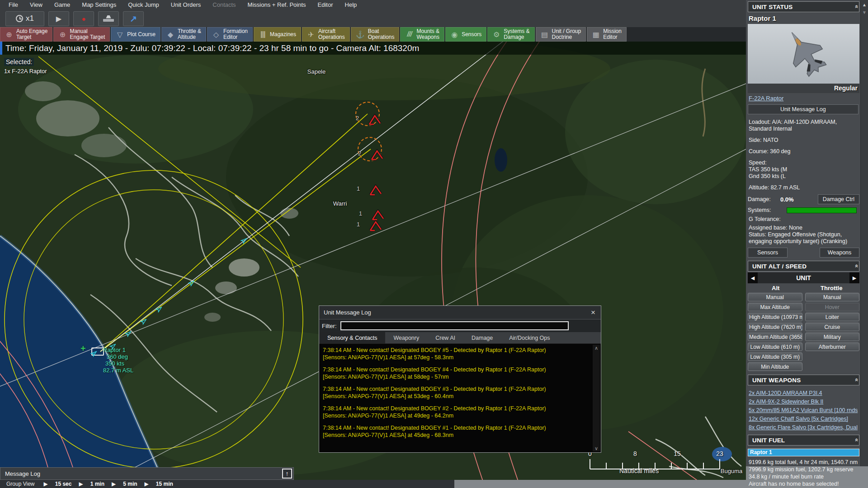 This screenshot has height=488, width=868. I want to click on throttle-button-military: Military, so click(833, 337).